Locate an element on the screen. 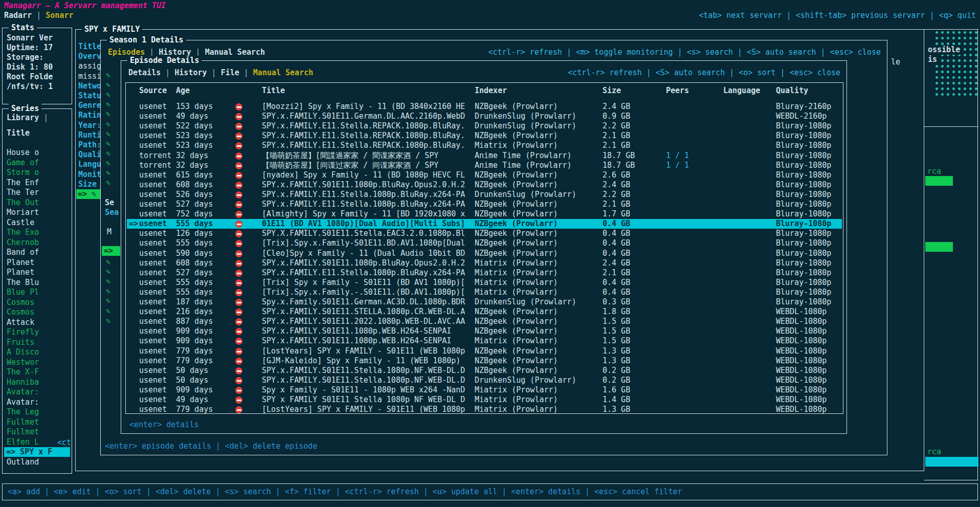 Image resolution: width=980 pixels, height=507 pixels. release-cell-title: [Moozzi2] Spy x Family - 11 (BD 3840x216… is located at coordinates (363, 106).